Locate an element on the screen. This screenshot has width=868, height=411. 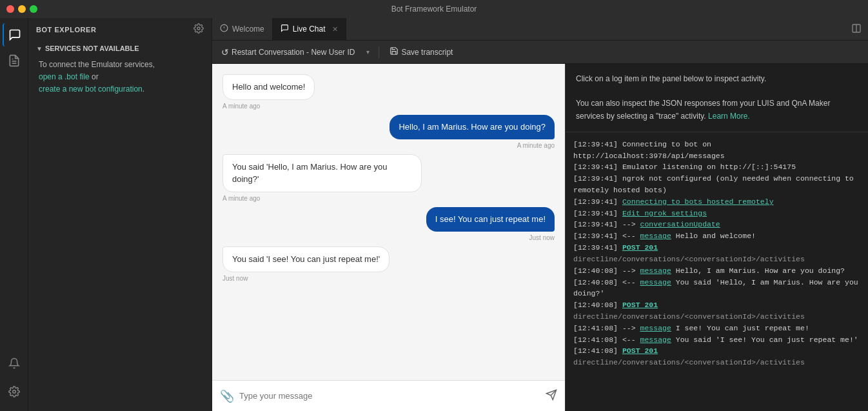
sidebar-icon-bell is located at coordinates (14, 363).